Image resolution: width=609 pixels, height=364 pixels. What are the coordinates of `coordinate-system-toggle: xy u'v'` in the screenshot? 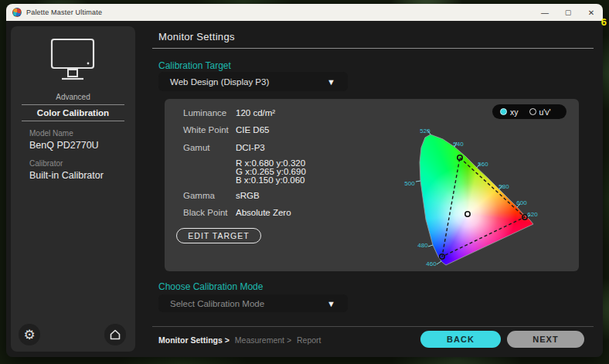 It's located at (529, 111).